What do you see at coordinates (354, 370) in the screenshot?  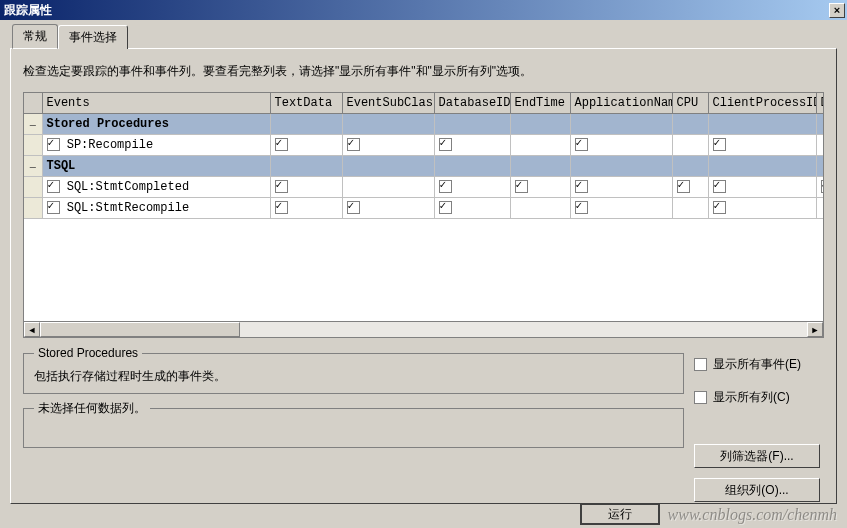 I see `description-fieldset: Stored Procedures 包括执行存储过程时生成的事件类。` at bounding box center [354, 370].